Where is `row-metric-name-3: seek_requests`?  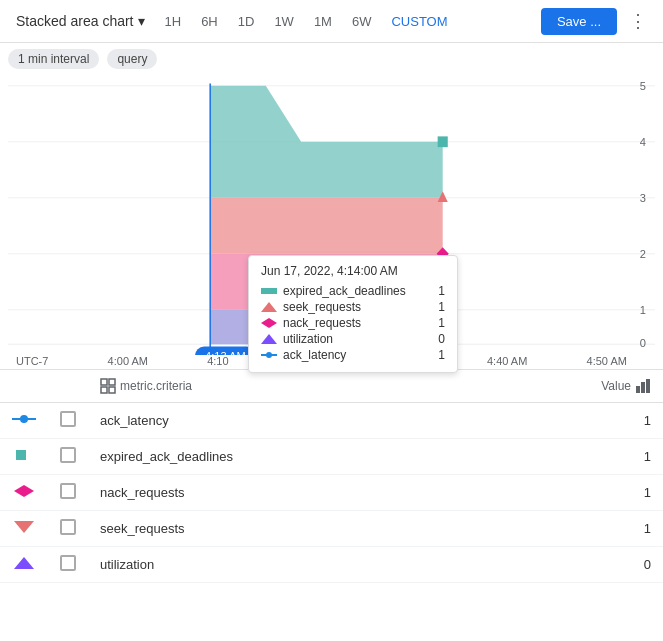 row-metric-name-3: seek_requests is located at coordinates (284, 529).